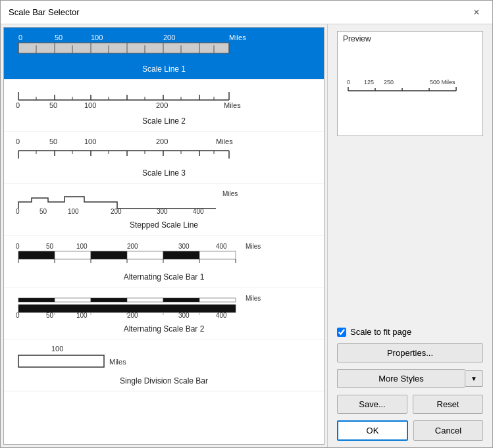 The height and width of the screenshot is (448, 493). Describe the element at coordinates (401, 379) in the screenshot. I see `more-styles-button: More Styles` at that location.